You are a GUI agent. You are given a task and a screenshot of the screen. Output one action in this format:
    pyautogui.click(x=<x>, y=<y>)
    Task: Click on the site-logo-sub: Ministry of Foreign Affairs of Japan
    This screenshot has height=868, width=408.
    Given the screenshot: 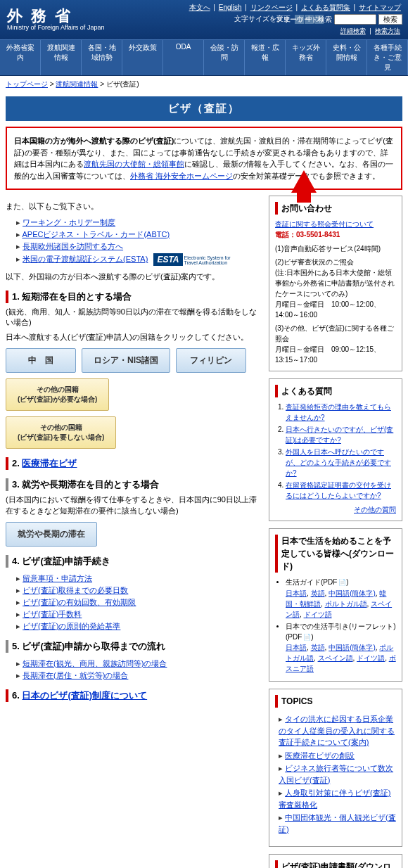 What is the action you would take?
    pyautogui.click(x=56, y=27)
    